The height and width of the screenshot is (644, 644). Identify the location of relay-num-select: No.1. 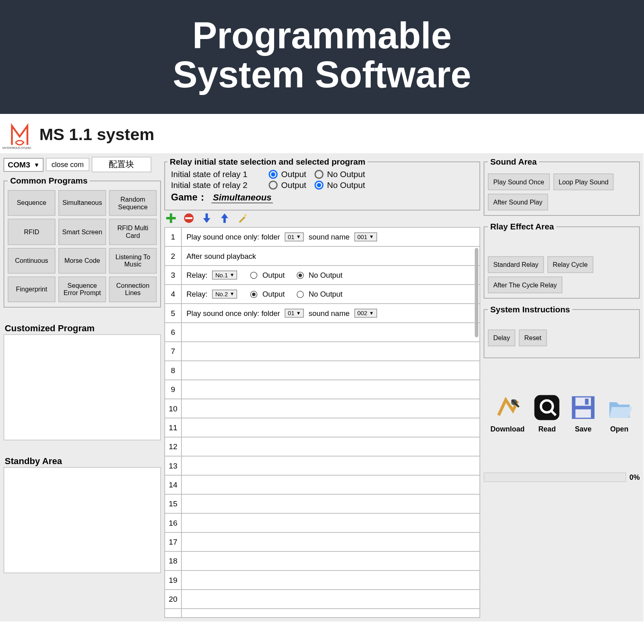
(225, 275).